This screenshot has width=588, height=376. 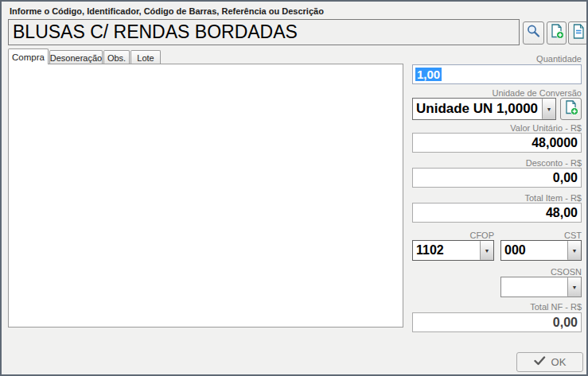 I want to click on new-document-button, so click(x=557, y=33).